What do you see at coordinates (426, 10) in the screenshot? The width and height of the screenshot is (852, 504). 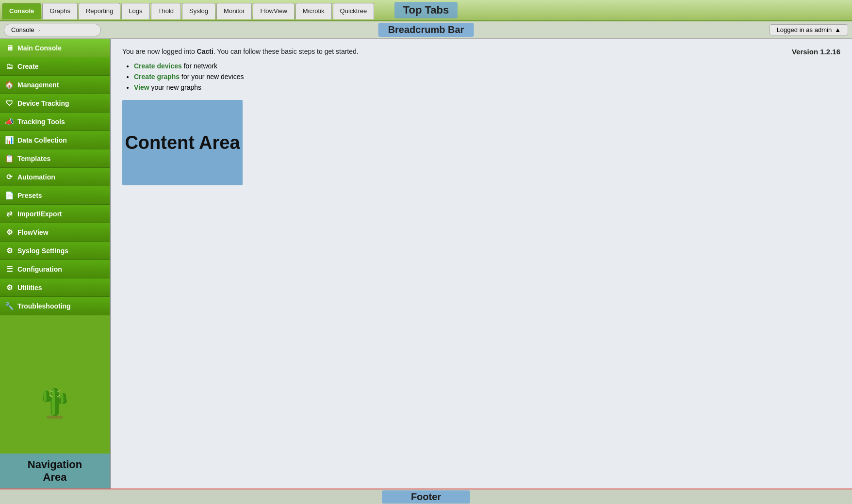 I see `top-tabs-label: Top Tabs` at bounding box center [426, 10].